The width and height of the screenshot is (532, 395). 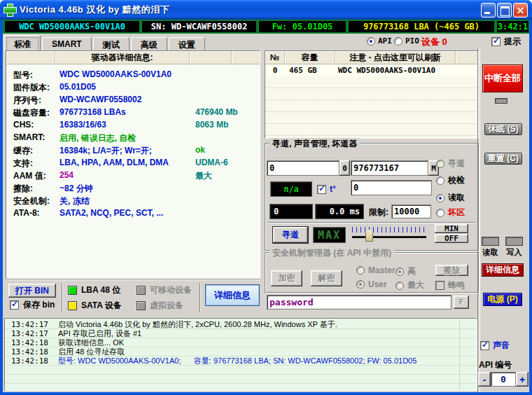 I want to click on log-line: 13:42:18获取详细信息... OK, so click(x=241, y=343).